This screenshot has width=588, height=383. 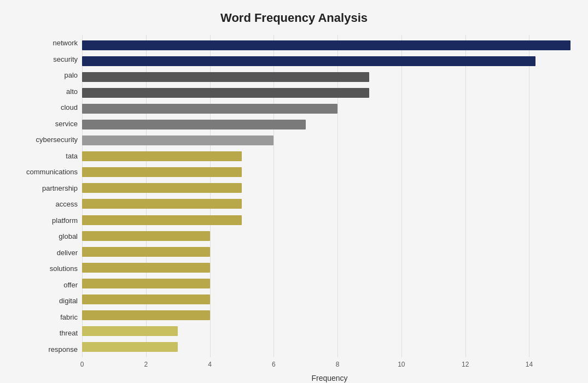 I want to click on y-label-solutions: solutions, so click(x=44, y=269).